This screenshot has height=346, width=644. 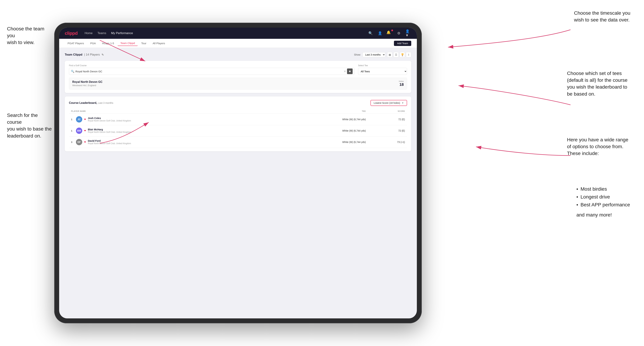 What do you see at coordinates (380, 33) in the screenshot?
I see `profile-icon: 👤` at bounding box center [380, 33].